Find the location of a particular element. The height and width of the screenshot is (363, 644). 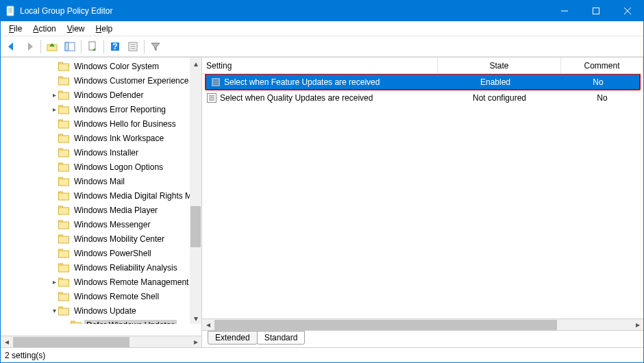

menu-help: Help is located at coordinates (104, 29).